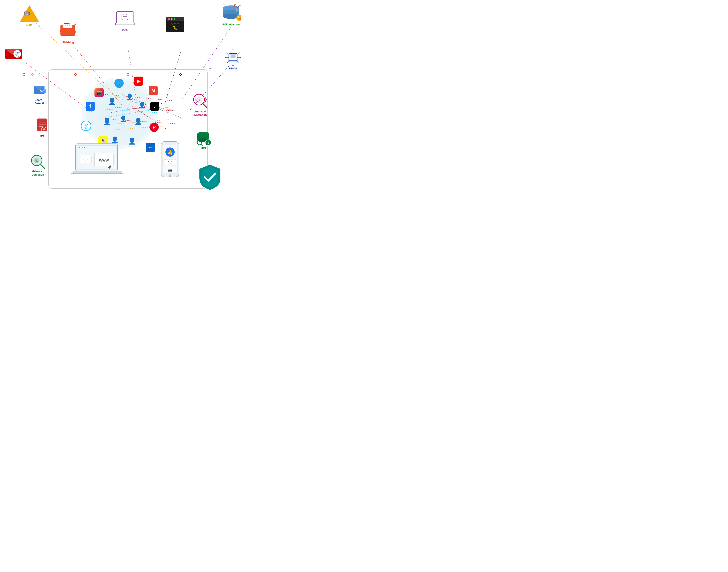  Describe the element at coordinates (86, 126) in the screenshot. I see `at-symbol-icon: @` at that location.